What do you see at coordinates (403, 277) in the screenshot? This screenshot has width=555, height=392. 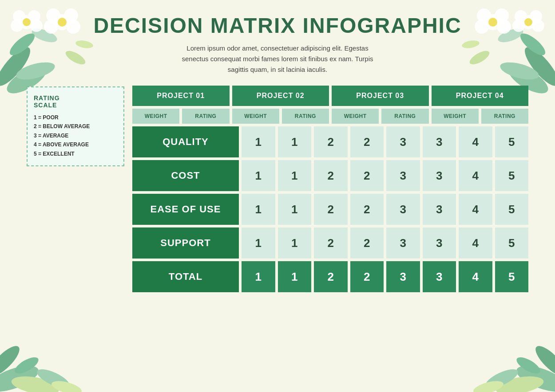 I see `cell-t-p03-weight: 3` at bounding box center [403, 277].